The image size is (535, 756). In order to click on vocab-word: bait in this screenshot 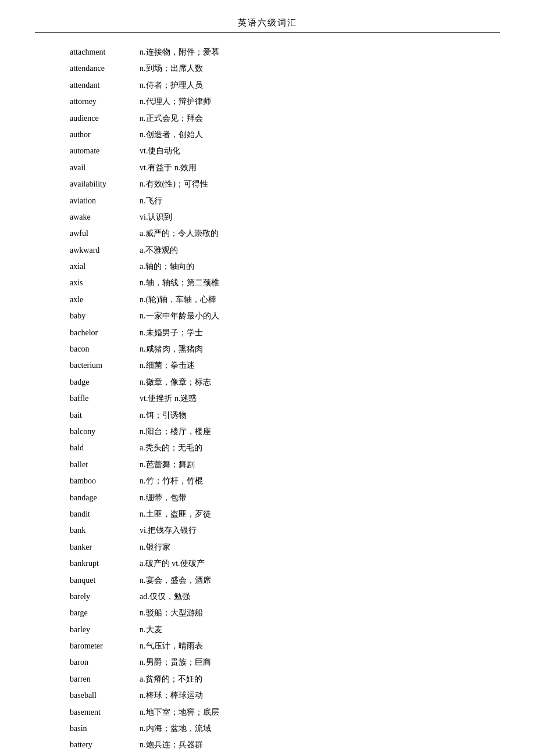, I will do `click(81, 415)`.